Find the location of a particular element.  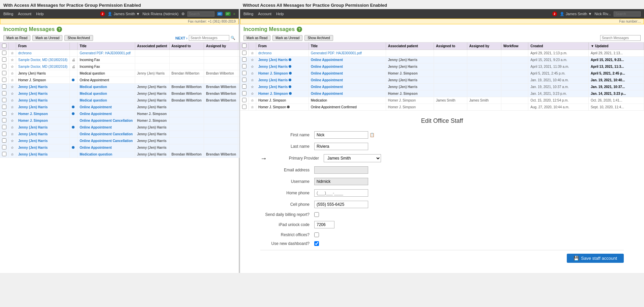

ipad-input is located at coordinates (324, 225).